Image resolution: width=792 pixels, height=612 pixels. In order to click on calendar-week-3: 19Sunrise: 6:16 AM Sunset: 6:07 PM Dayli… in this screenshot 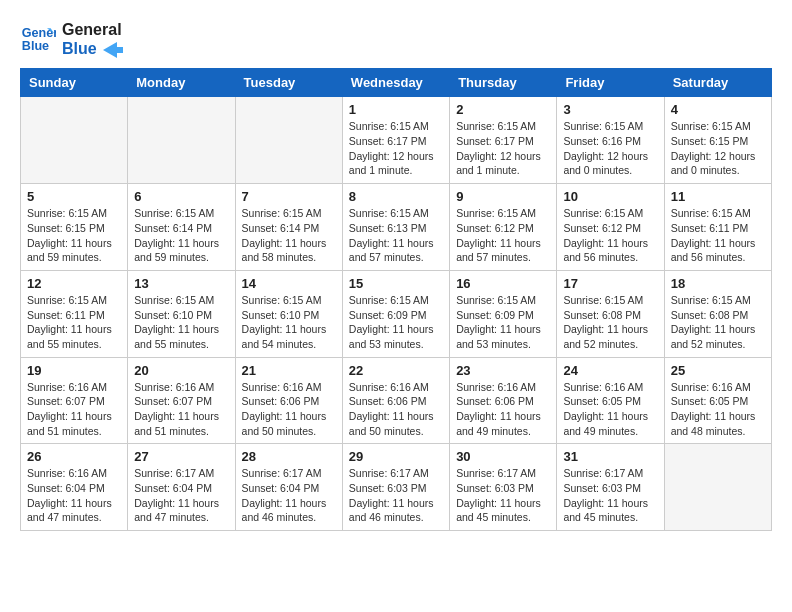, I will do `click(396, 400)`.